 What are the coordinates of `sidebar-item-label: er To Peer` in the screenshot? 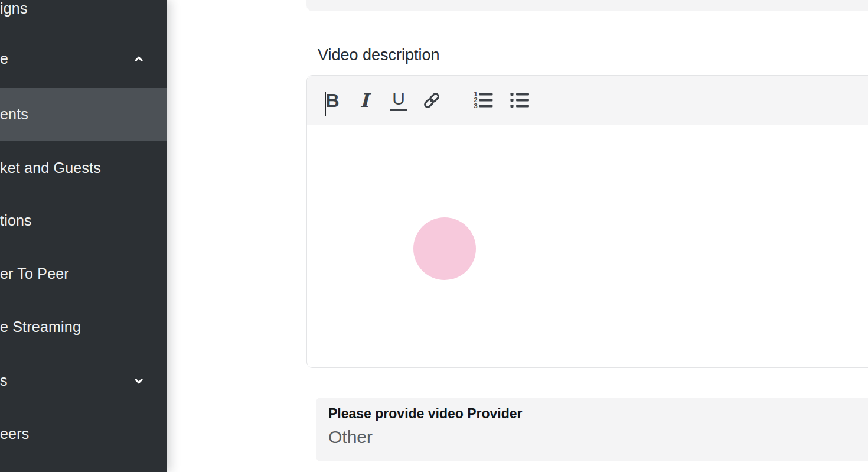 It's located at (34, 274).